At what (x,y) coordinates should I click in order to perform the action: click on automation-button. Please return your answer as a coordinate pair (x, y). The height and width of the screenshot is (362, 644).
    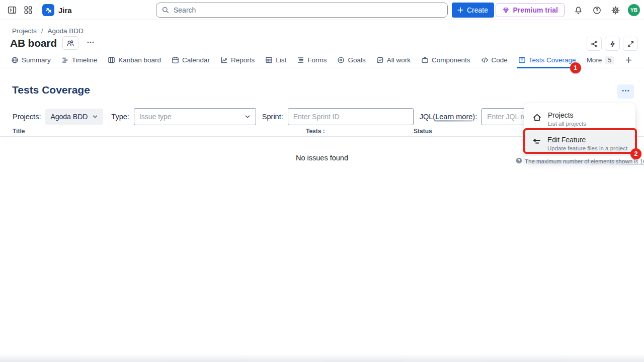
    Looking at the image, I should click on (612, 44).